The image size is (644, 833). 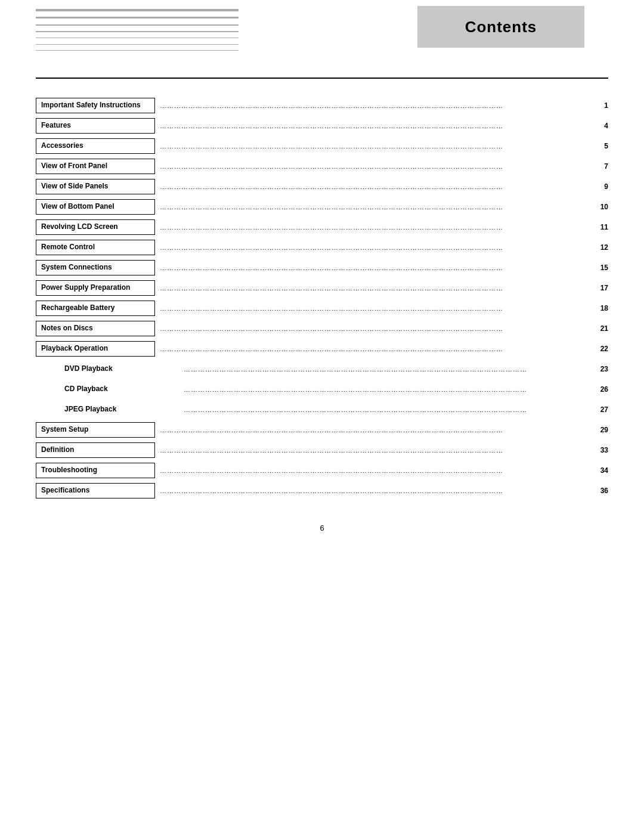 What do you see at coordinates (373, 187) in the screenshot?
I see `toc-dots-view-side-panels: ……………………………………………………………………………………………………………` at bounding box center [373, 187].